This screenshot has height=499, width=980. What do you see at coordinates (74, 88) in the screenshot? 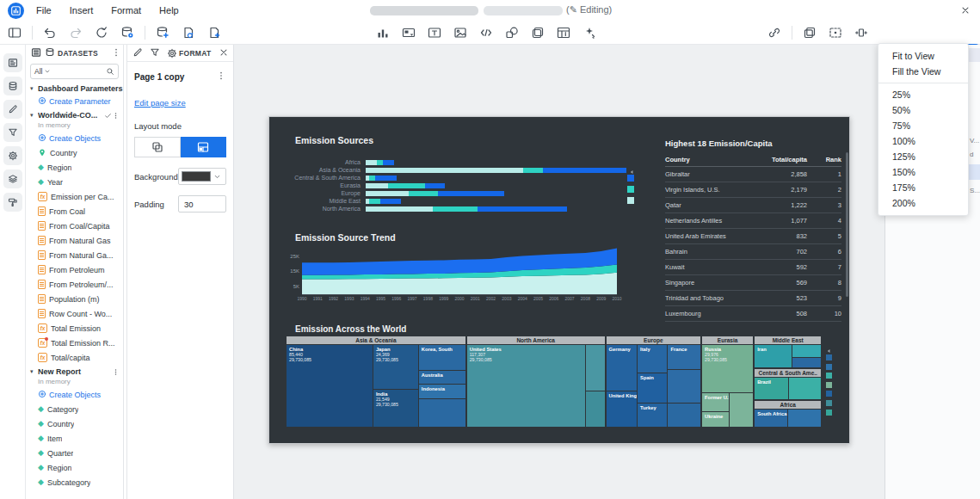
I see `dataset-group-dashboard-parameters: ▾Dashboard Parameters` at bounding box center [74, 88].